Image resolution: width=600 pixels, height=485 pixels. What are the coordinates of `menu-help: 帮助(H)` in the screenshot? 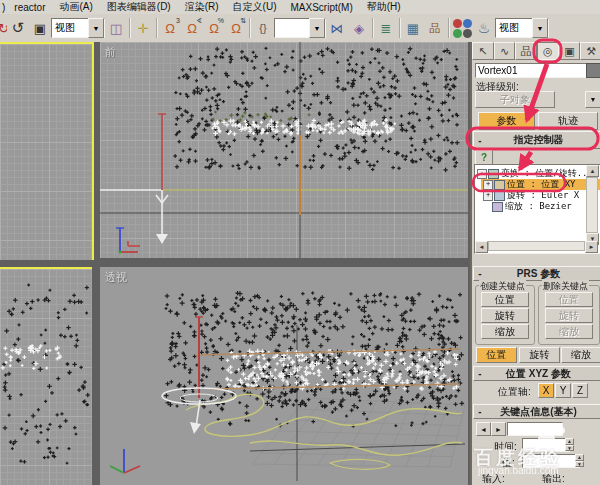 It's located at (384, 7).